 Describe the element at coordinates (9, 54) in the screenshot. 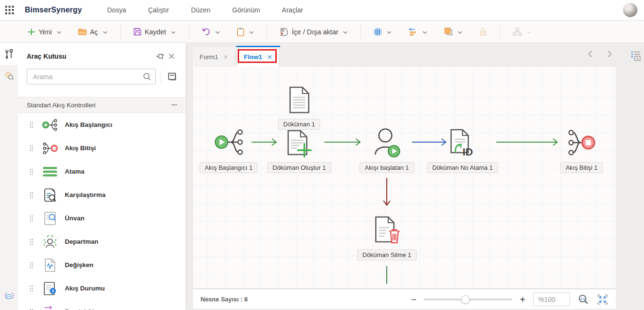

I see `toolbox-strip-button` at that location.